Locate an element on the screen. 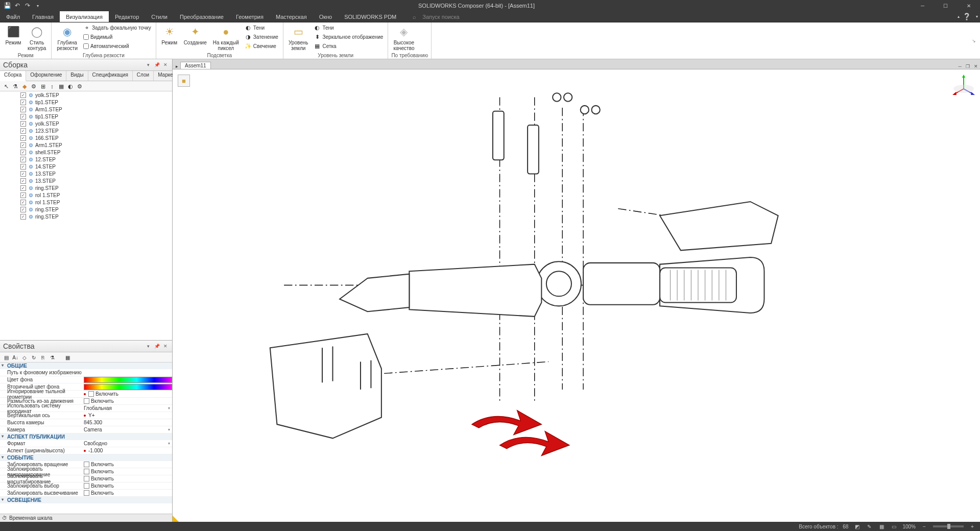 The width and height of the screenshot is (980, 531). minimize-button: ─ is located at coordinates (922, 6).